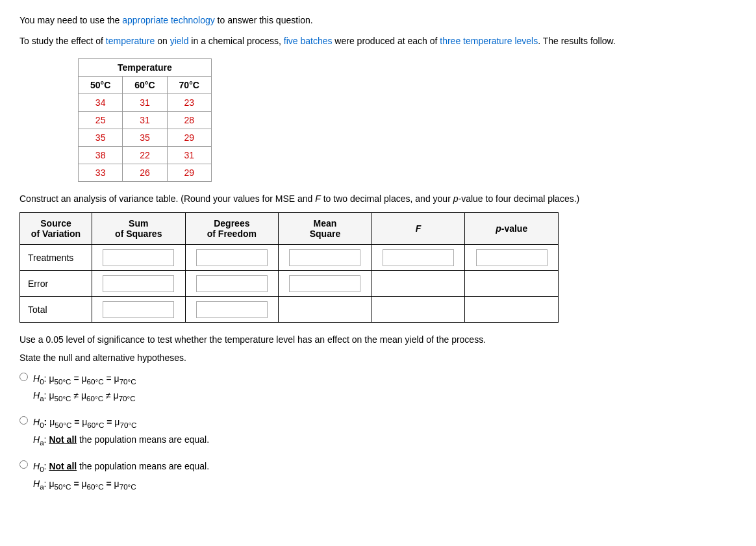 The image size is (756, 546). Describe the element at coordinates (318, 199) in the screenshot. I see `f-italic: F` at that location.